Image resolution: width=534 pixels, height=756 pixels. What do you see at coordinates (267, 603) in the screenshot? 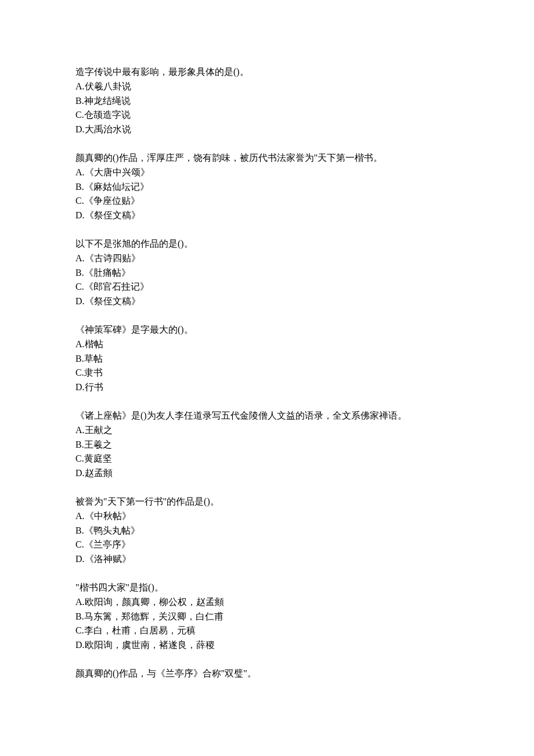
I see `question-option: A.欧阳询，颜真卿，柳公权，赵孟頫` at bounding box center [267, 603].